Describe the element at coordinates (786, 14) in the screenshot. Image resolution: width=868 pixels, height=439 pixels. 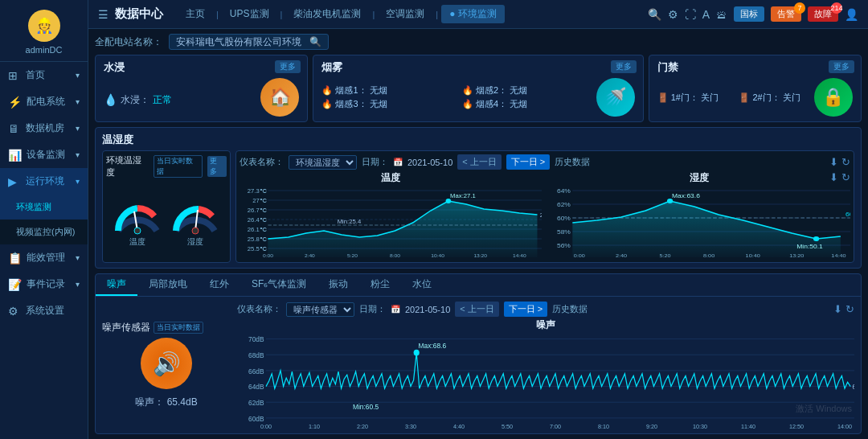
I see `badge-alarm: 告警 7` at that location.